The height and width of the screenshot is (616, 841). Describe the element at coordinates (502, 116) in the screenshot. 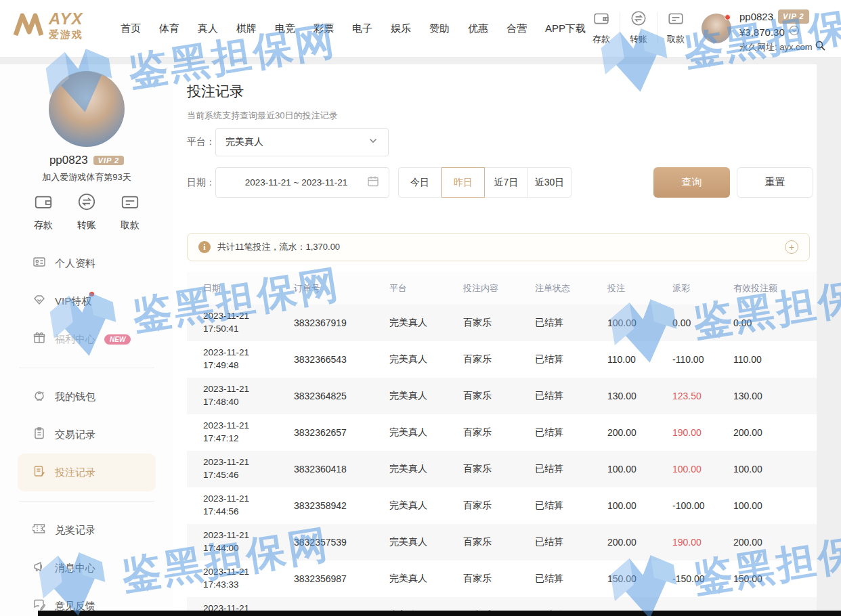

I see `page-subtitle: 当前系统支持查询最近30日的投注记录` at that location.